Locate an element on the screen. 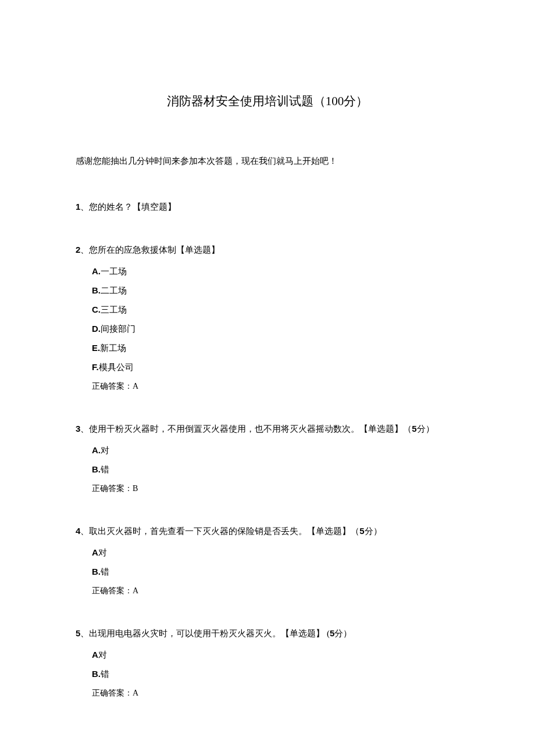 The height and width of the screenshot is (756, 535). q2-option-d: D.间接部门 is located at coordinates (276, 329).